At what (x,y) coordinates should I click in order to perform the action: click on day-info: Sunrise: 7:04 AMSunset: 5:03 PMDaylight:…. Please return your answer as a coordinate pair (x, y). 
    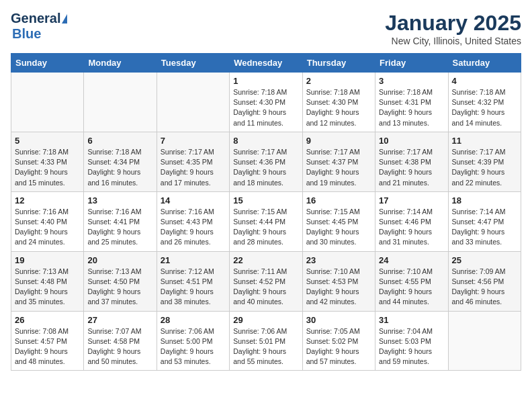
    Looking at the image, I should click on (411, 347).